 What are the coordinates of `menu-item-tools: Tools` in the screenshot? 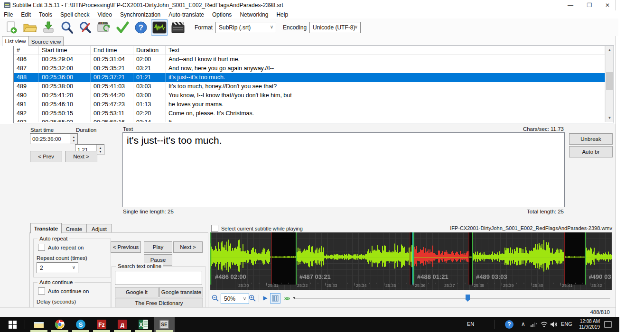 It's located at (46, 15).